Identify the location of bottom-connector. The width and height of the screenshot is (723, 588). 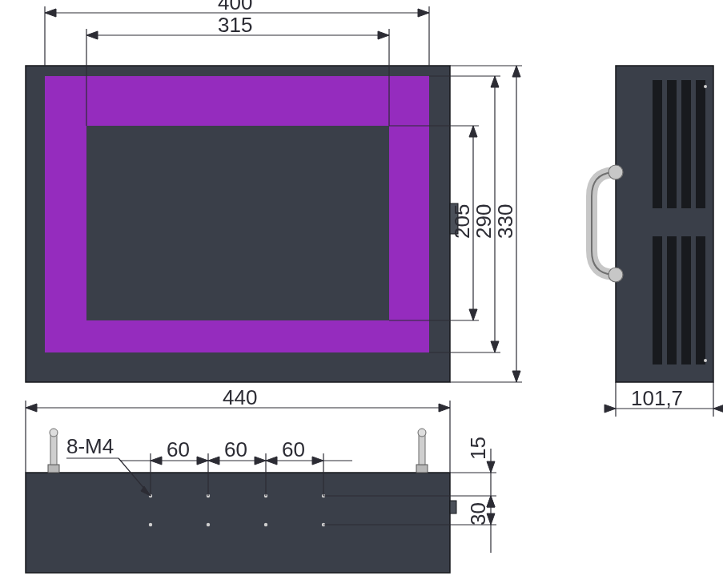
(453, 507).